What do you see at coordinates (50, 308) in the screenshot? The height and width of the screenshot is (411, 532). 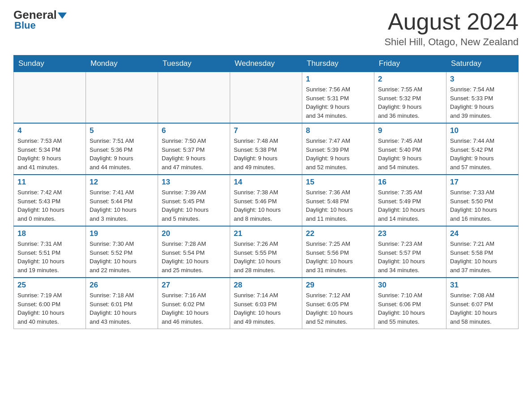 I see `day-info: Sunrise: 7:19 AMSunset: 6:00 PMDaylight:…` at bounding box center [50, 308].